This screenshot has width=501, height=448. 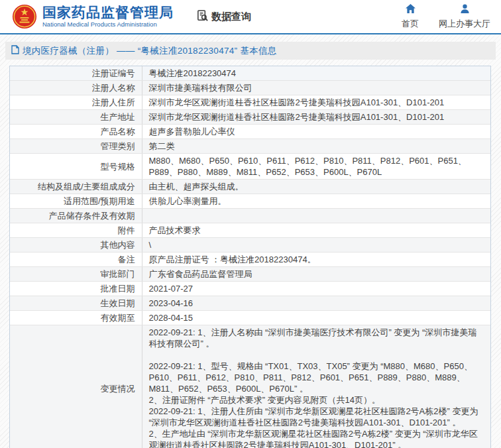 What do you see at coordinates (108, 25) in the screenshot?
I see `agency-name-en: National Medical Products Administration` at bounding box center [108, 25].